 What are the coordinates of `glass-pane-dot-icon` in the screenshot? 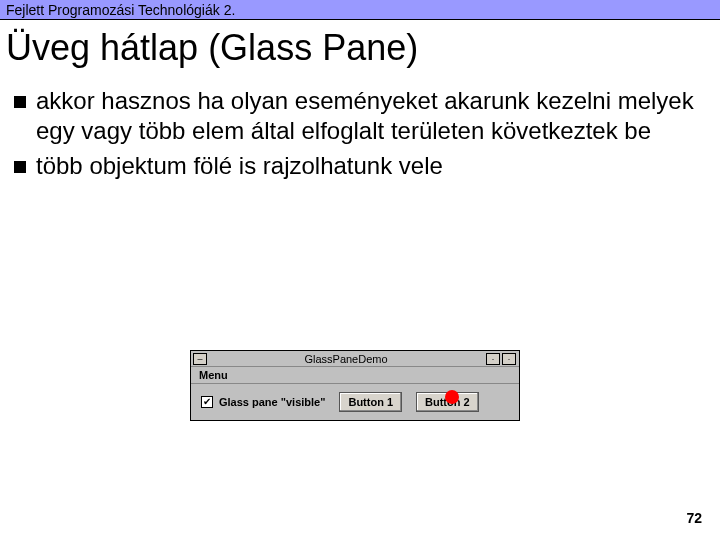 It's located at (452, 397).